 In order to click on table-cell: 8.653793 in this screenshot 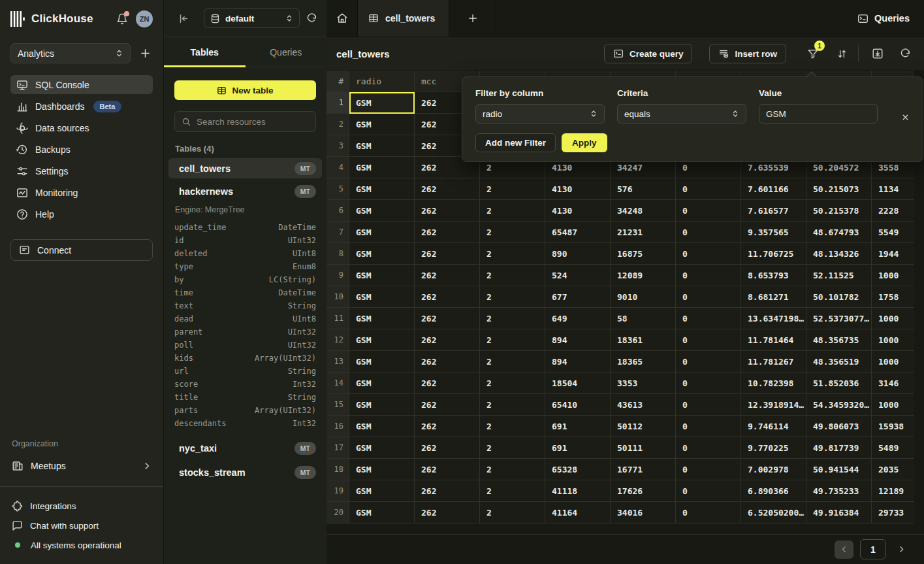, I will do `click(774, 276)`.